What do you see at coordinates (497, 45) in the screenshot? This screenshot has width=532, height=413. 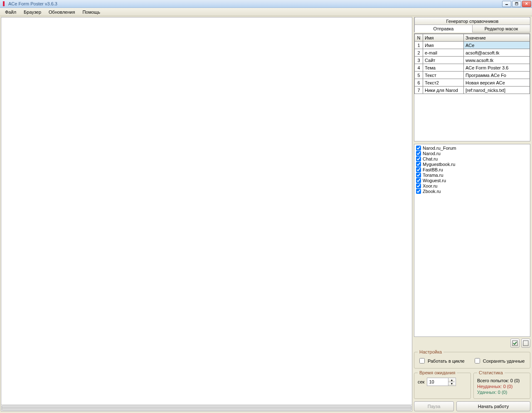 I see `cell-value: ACe` at bounding box center [497, 45].